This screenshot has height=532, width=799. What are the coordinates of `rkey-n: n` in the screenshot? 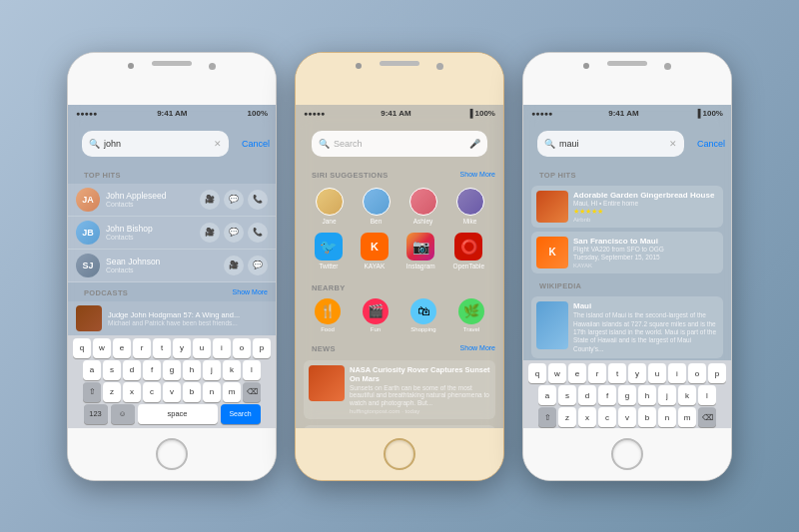 It's located at (667, 417).